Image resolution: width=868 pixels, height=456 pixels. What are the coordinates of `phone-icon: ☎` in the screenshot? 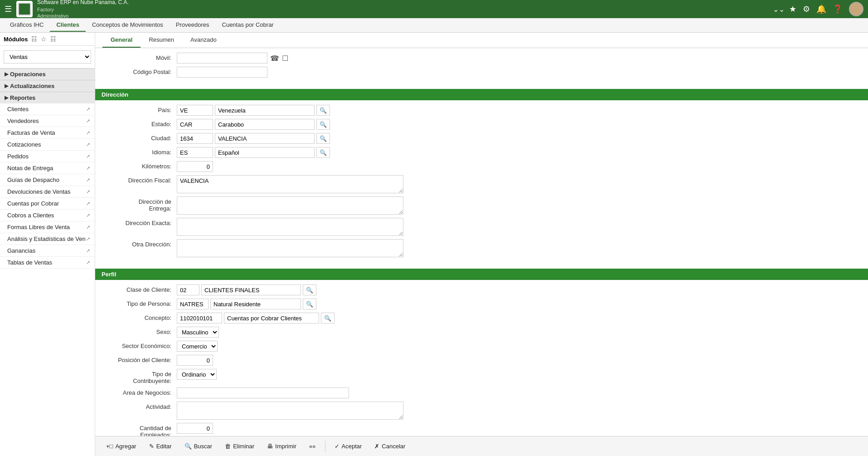 It's located at (275, 58).